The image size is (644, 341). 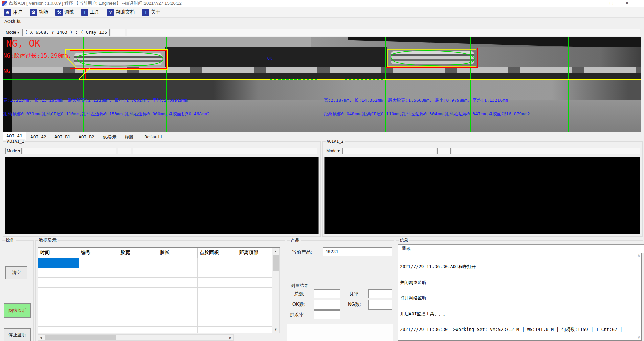 What do you see at coordinates (511, 330) in the screenshot?
I see `log-line: 2021/7/29 11:36:30——>Working Set: VM:523…` at bounding box center [511, 330].